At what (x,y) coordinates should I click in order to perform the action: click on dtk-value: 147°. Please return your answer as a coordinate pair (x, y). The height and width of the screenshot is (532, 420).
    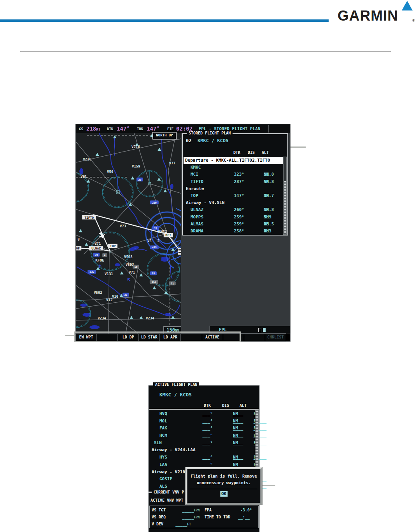
    Looking at the image, I should click on (123, 129).